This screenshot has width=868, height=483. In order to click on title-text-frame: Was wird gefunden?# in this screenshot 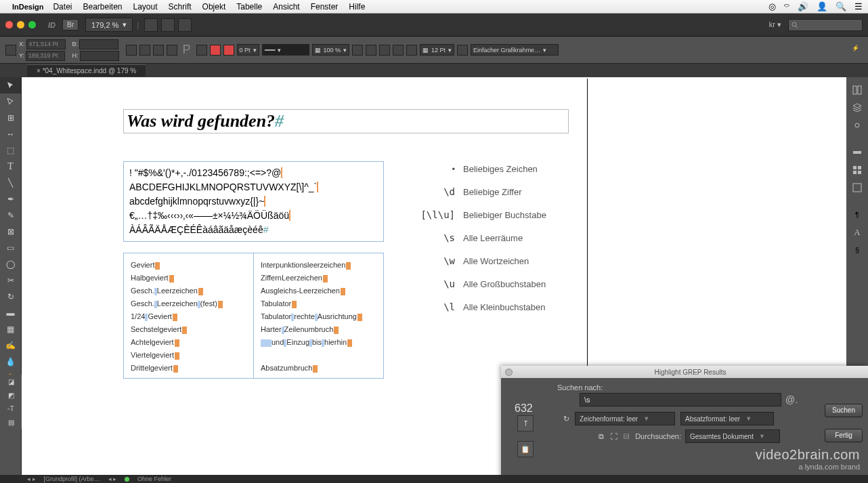, I will do `click(346, 121)`.